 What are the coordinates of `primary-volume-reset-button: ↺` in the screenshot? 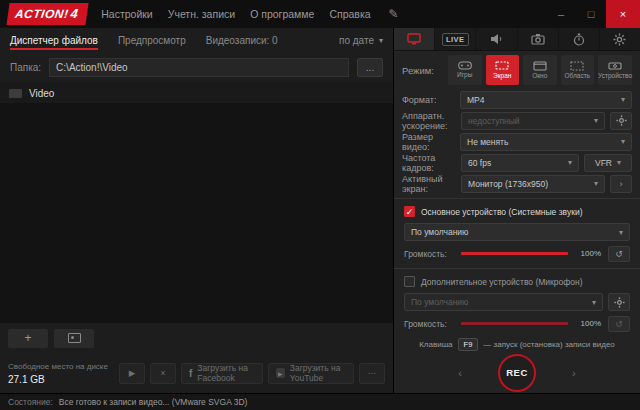 It's located at (619, 254).